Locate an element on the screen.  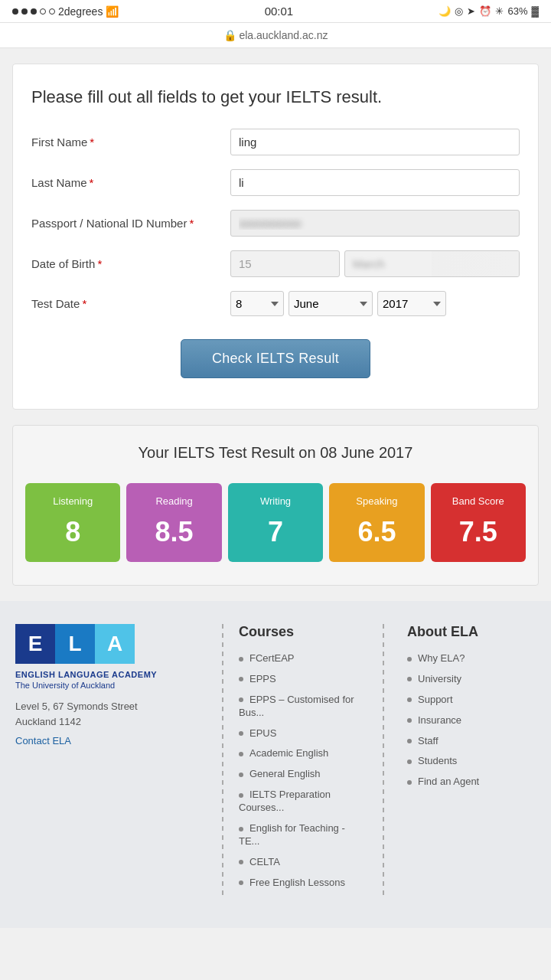
dob-required: * is located at coordinates (99, 263).